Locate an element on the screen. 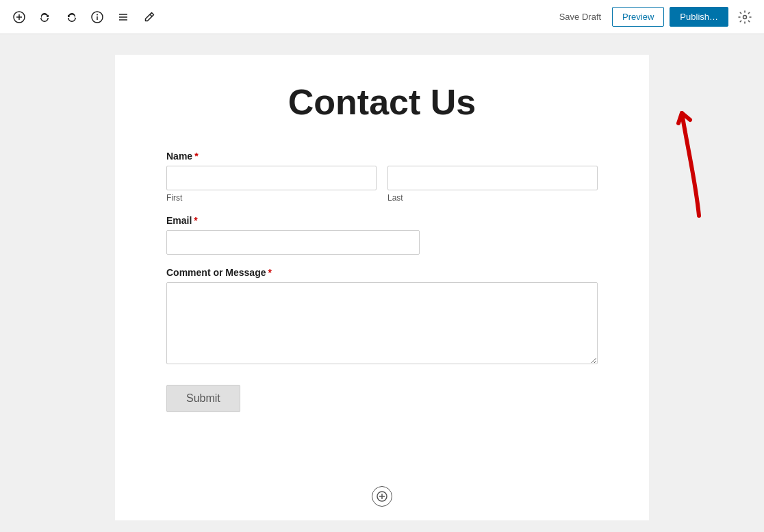 This screenshot has width=764, height=532. name-row: First Last is located at coordinates (382, 184).